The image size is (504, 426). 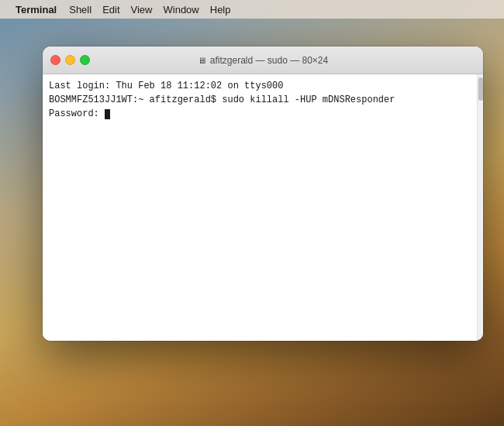 I want to click on line-1: Last login: Thu Feb 18 11:12:02 on ttys0…, so click(x=166, y=86).